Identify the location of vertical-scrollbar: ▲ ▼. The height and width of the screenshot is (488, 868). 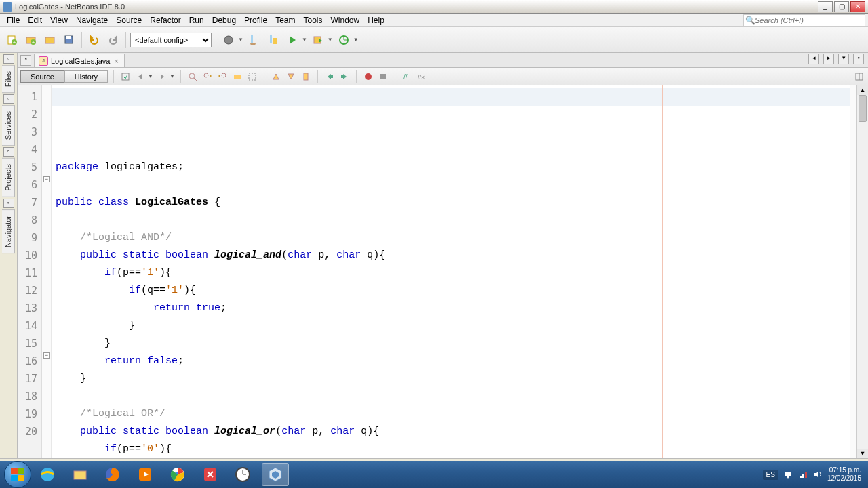
(863, 272).